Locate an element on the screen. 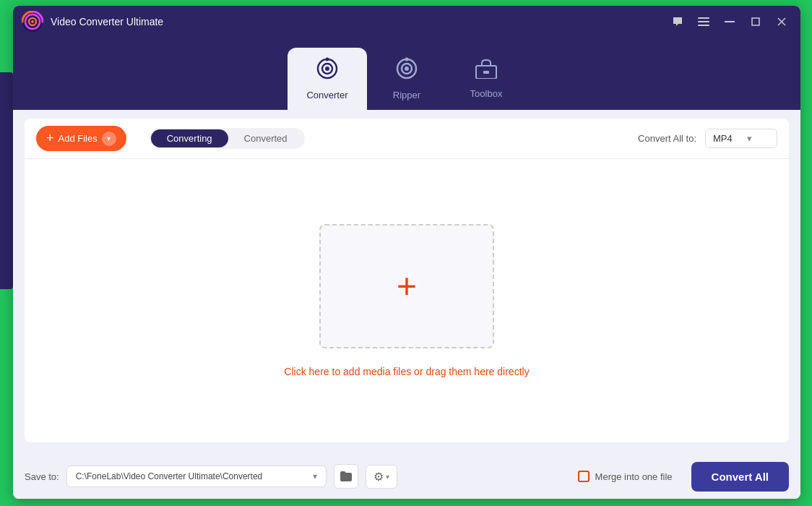  close-button is located at coordinates (782, 22).